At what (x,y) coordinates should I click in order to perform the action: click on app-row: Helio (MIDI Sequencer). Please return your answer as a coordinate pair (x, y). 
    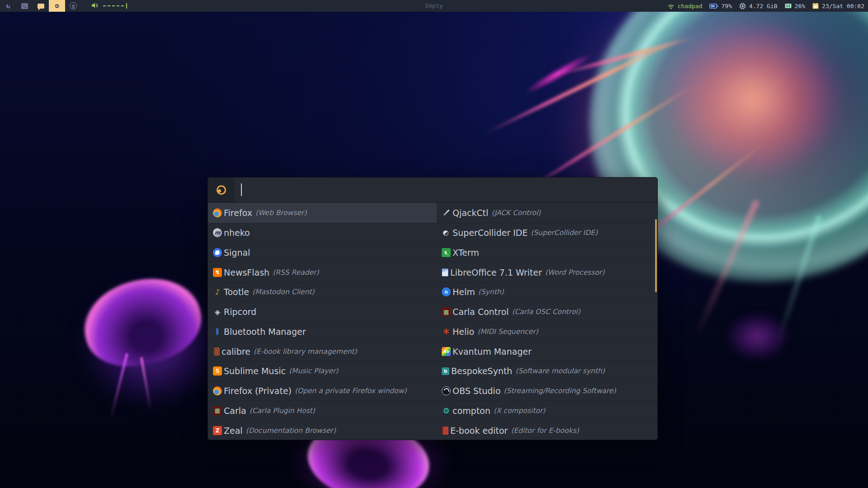
    Looking at the image, I should click on (547, 332).